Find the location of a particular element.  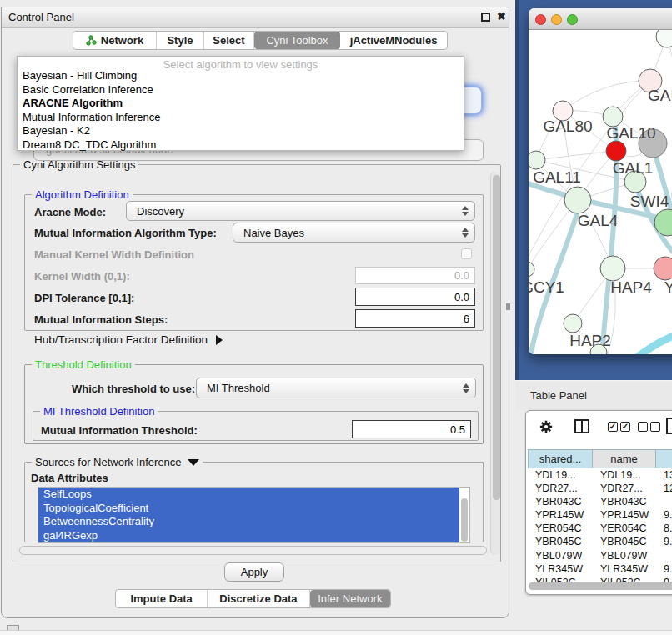

mi-algorithm-type-combobox: Naive Bayes is located at coordinates (354, 232).